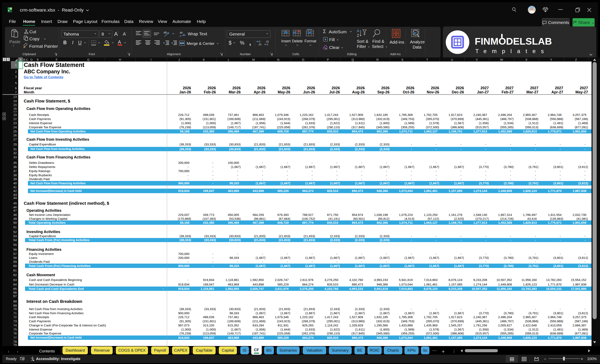 This screenshot has height=364, width=600. Describe the element at coordinates (9, 10) in the screenshot. I see `svg-text: x` at that location.